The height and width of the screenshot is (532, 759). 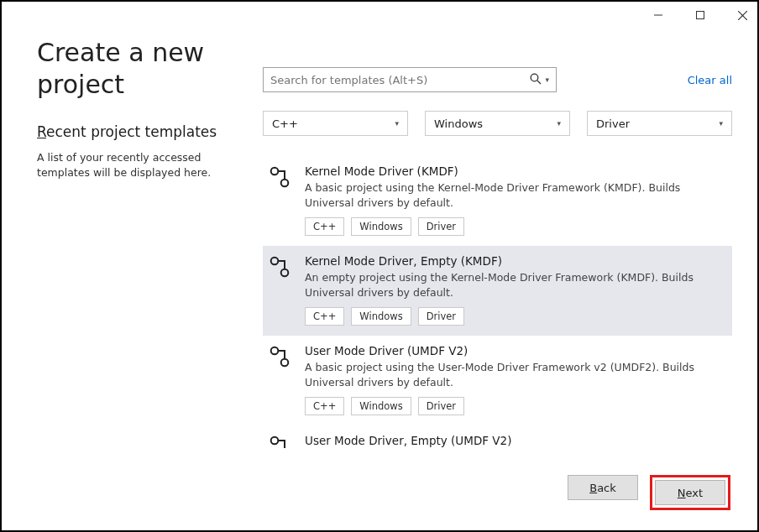 What do you see at coordinates (514, 195) in the screenshot?
I see `template-description: A basic project using the Kernel-Mode Dr…` at bounding box center [514, 195].